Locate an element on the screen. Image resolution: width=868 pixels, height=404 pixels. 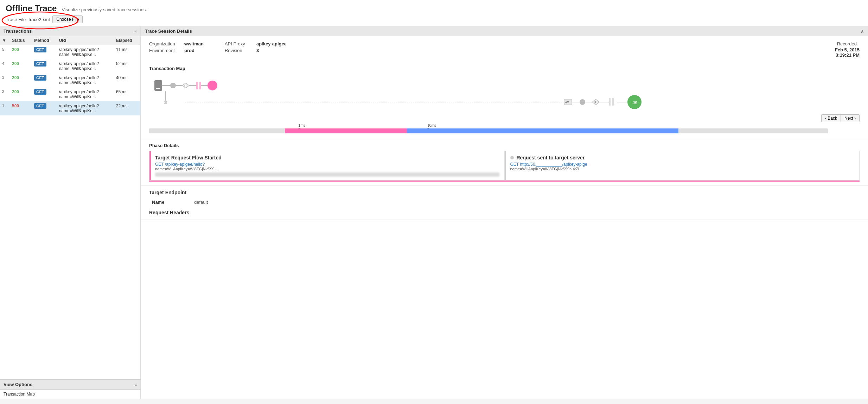
trace-file-label: Trace File is located at coordinates (15, 20).